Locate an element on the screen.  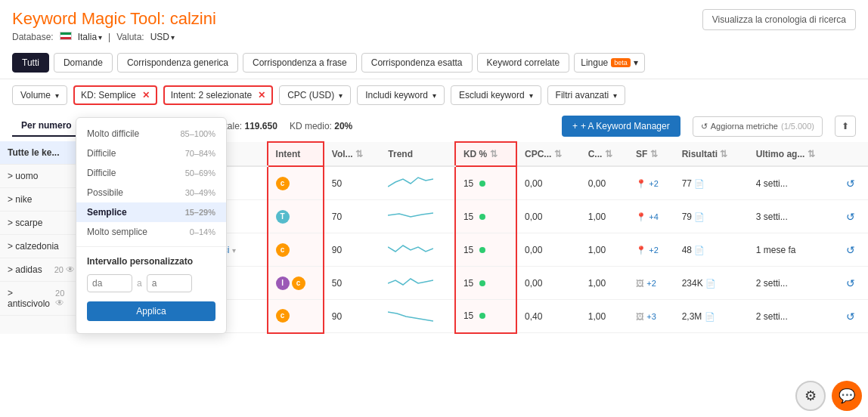
tab-tutti: Tutti is located at coordinates (30, 63).